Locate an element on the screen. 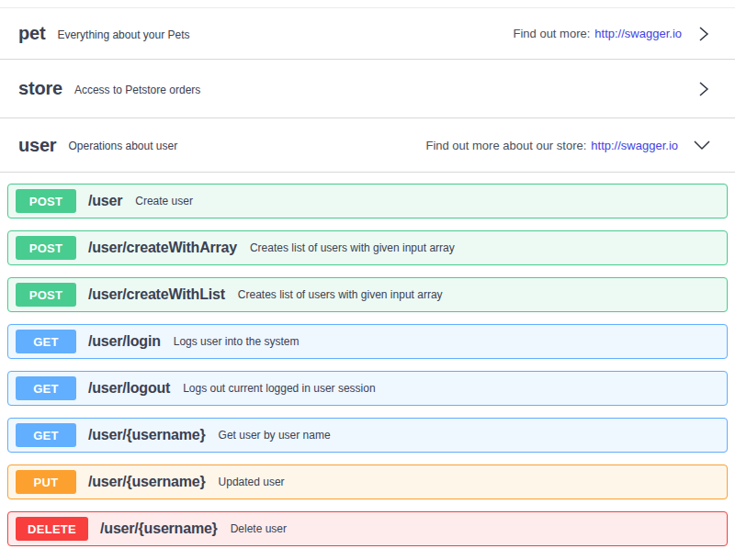 The height and width of the screenshot is (560, 735). find-out-more-label: Find out more: is located at coordinates (552, 33).